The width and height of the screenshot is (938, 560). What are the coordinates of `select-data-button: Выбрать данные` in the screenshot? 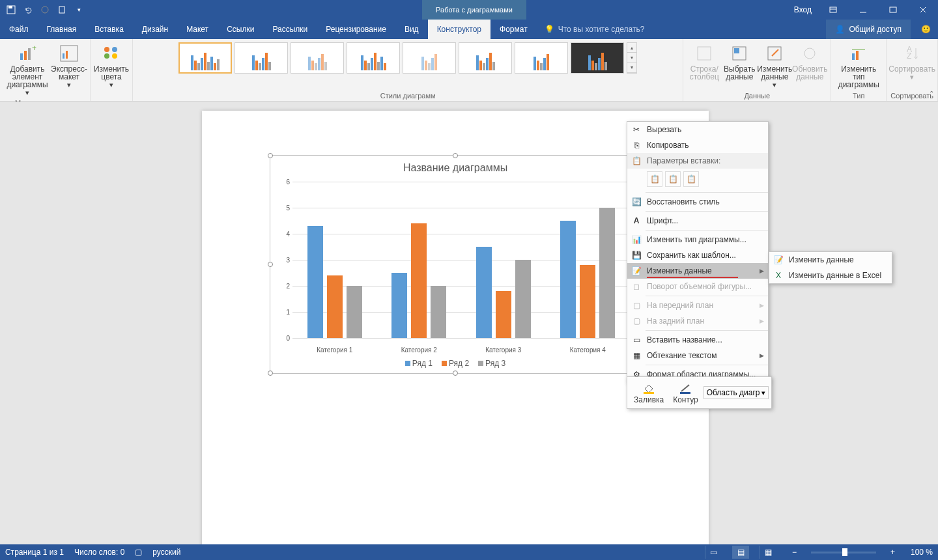 It's located at (739, 62).